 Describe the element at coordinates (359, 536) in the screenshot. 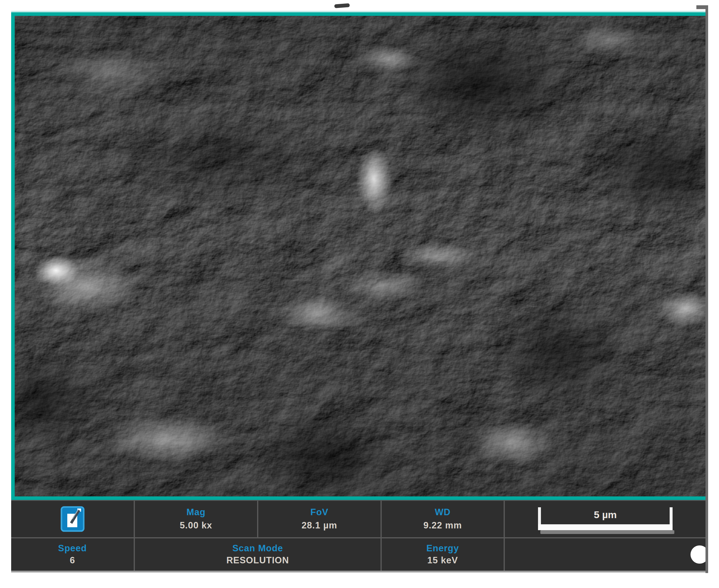

I see `sem-databar: Mag 5.00 kx FoV 28.1 µm WD 9.22 mm 5 µm` at that location.